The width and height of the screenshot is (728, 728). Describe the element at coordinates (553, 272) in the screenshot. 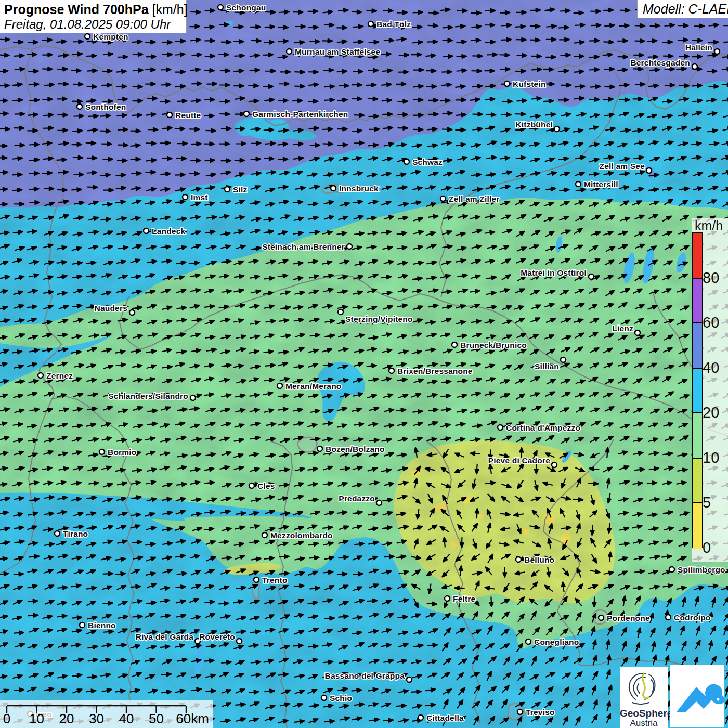

I see `city-label: Matrei in Osttirol` at that location.